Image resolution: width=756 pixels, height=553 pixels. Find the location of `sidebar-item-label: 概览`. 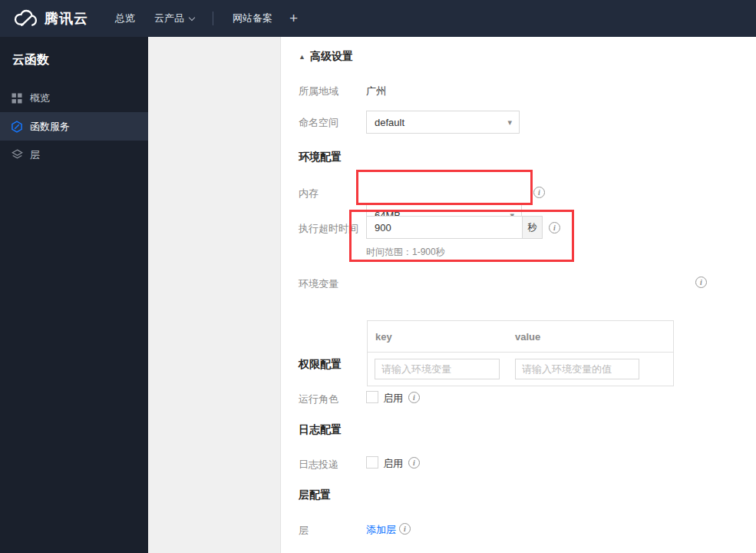

sidebar-item-label: 概览 is located at coordinates (40, 98).